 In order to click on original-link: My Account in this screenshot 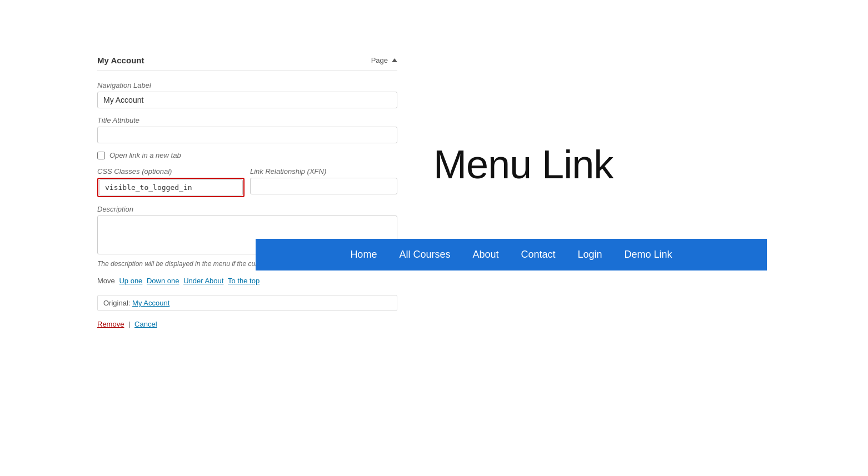, I will do `click(151, 303)`.